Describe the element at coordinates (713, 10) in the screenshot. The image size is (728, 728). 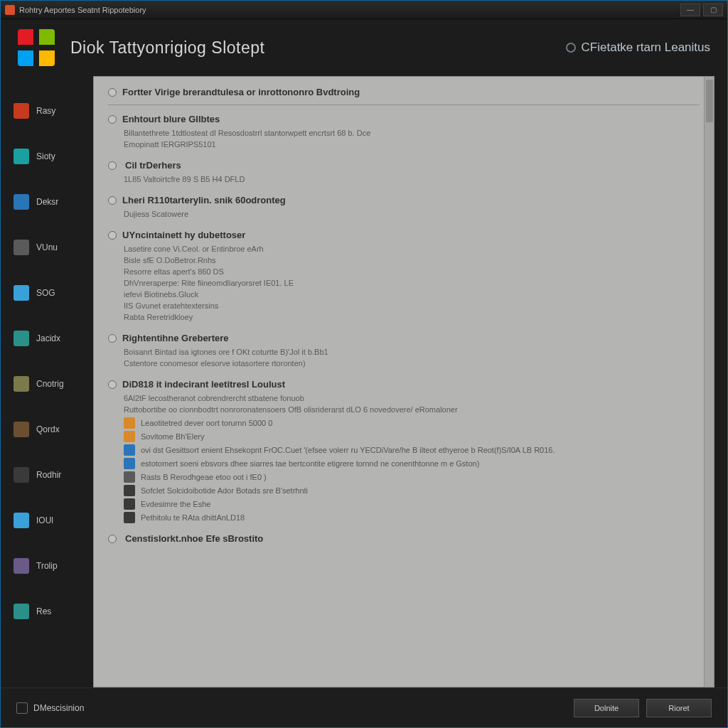
I see `maximize-button: ▢` at that location.